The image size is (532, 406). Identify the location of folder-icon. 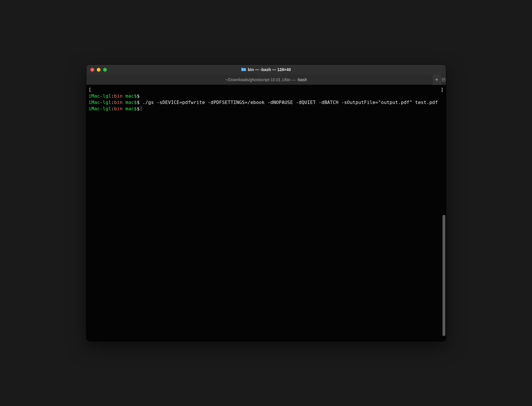
(244, 70).